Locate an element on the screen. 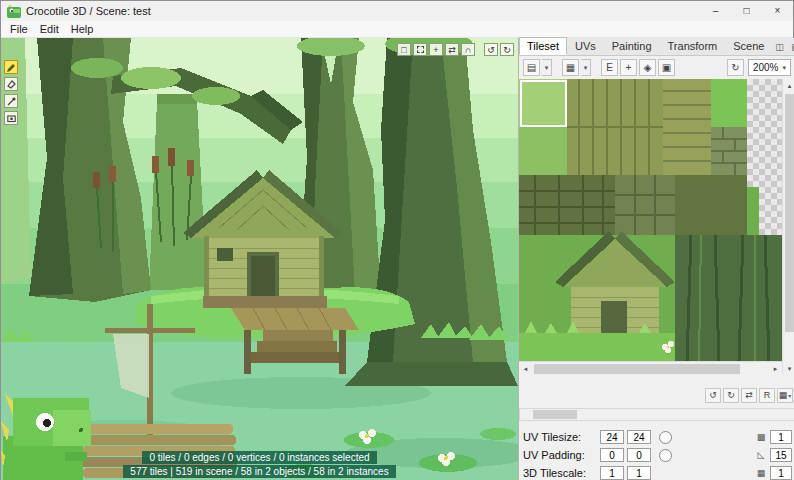  uv-tilesize-row: UV Tilesize: ▩ is located at coordinates (658, 437).